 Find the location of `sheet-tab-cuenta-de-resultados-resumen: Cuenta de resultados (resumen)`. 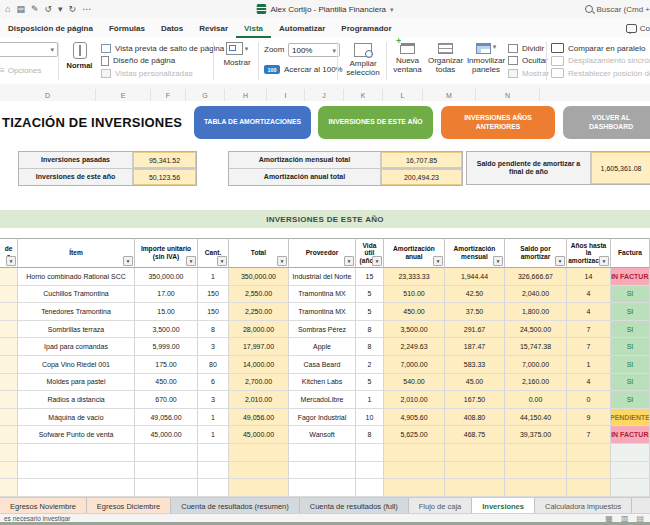

sheet-tab-cuenta-de-resultados-resumen: Cuenta de resultados (resumen) is located at coordinates (236, 506).